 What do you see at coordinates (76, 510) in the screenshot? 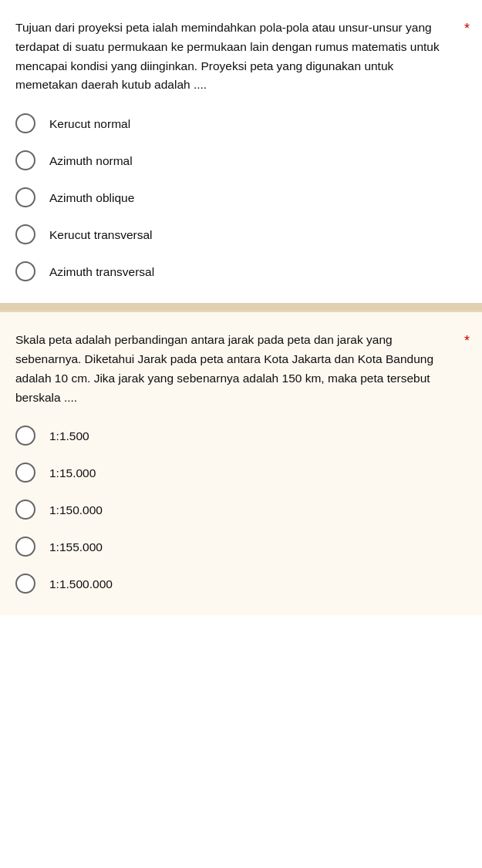
I see `option-label-q2-3: 1:150.000` at bounding box center [76, 510].